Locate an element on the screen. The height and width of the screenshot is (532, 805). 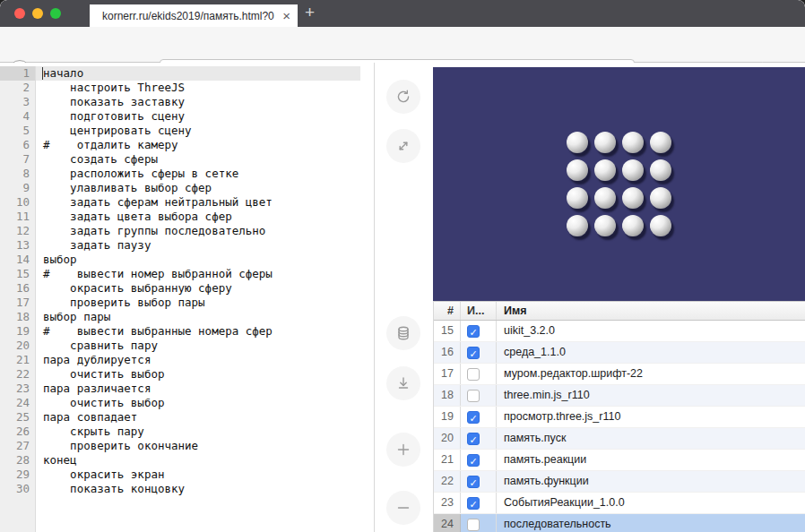
code-line: 16 окрасить выбранную сферу is located at coordinates (186, 288).